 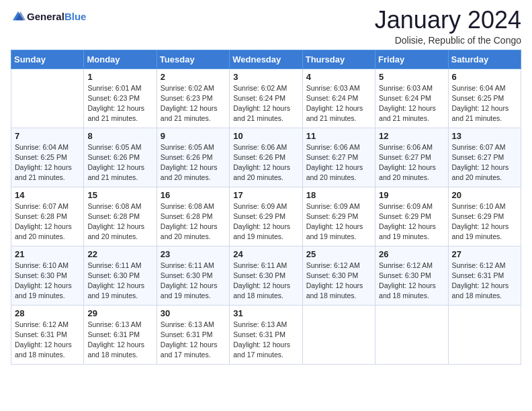 What do you see at coordinates (412, 275) in the screenshot?
I see `day-cell: 26Sunrise: 6:12 AM Sunset: 6:30 PM Dayli…` at bounding box center [412, 275].